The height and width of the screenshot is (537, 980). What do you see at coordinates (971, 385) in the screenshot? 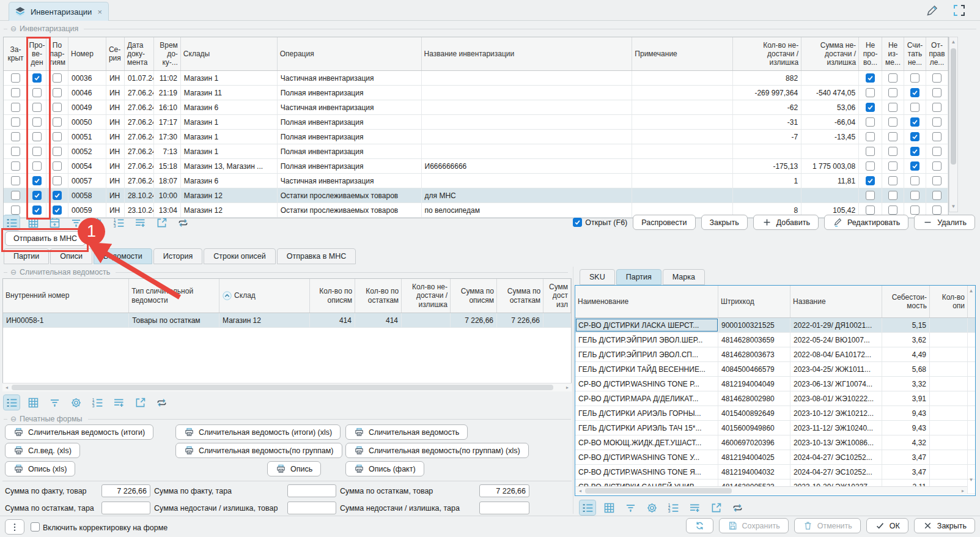
I see `sku-vertical-scrollbar: ▲ ▼` at bounding box center [971, 385].